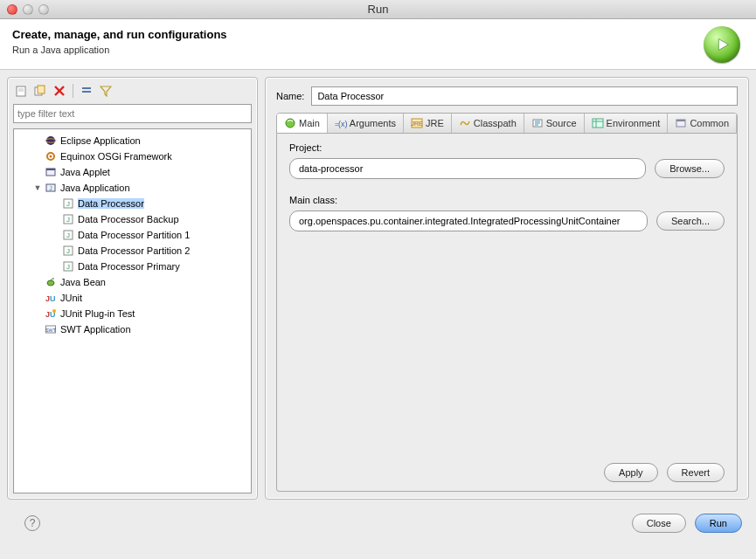 The width and height of the screenshot is (756, 559). I want to click on tree-item-label: Data Processor Partition 2, so click(134, 251).